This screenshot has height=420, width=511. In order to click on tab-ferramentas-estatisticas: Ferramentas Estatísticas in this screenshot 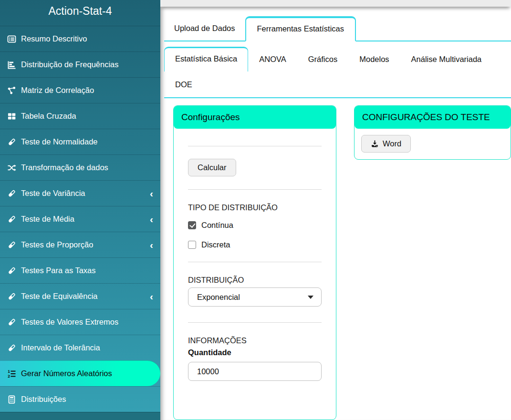, I will do `click(301, 29)`.